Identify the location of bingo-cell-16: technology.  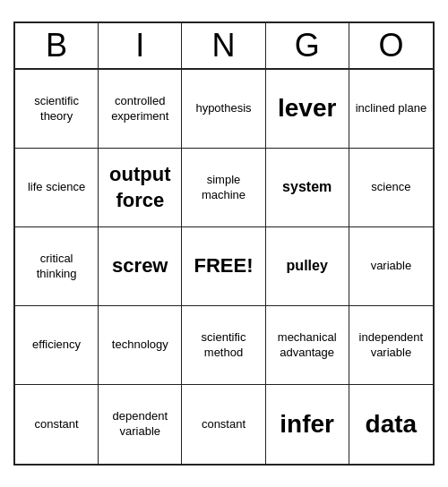
(140, 346).